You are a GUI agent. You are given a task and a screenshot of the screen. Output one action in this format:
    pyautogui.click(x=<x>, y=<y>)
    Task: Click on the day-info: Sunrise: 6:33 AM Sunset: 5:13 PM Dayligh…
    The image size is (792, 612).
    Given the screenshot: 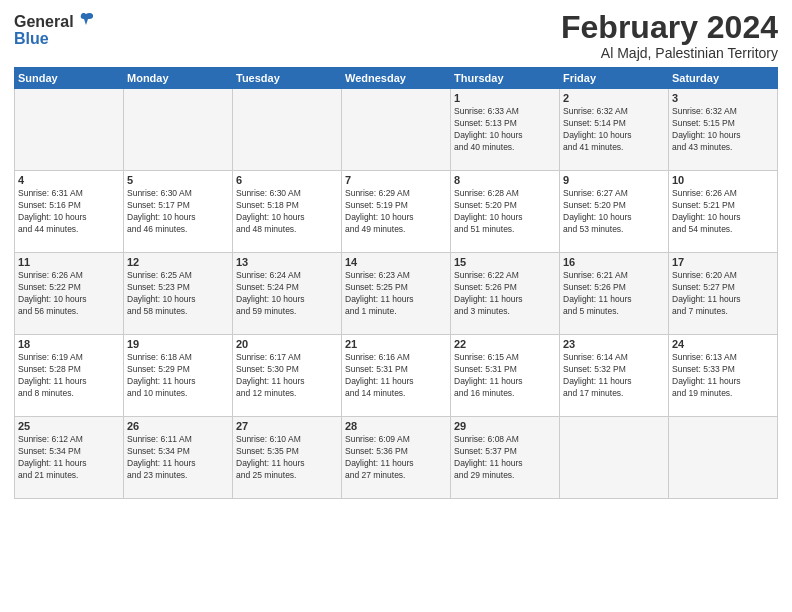 What is the action you would take?
    pyautogui.click(x=505, y=130)
    